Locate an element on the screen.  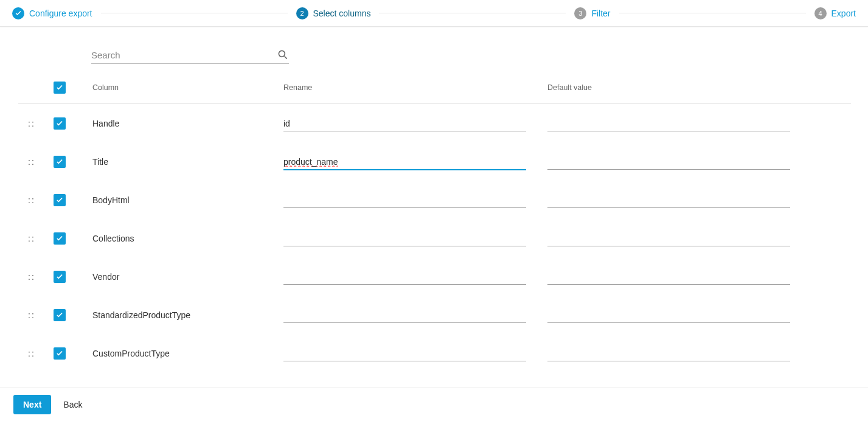
step-label: Filter is located at coordinates (601, 13).